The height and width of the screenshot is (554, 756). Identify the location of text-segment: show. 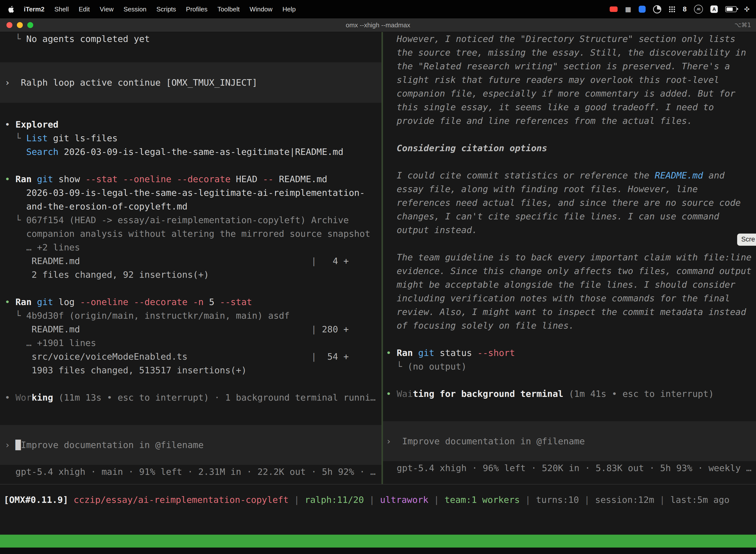
(72, 179).